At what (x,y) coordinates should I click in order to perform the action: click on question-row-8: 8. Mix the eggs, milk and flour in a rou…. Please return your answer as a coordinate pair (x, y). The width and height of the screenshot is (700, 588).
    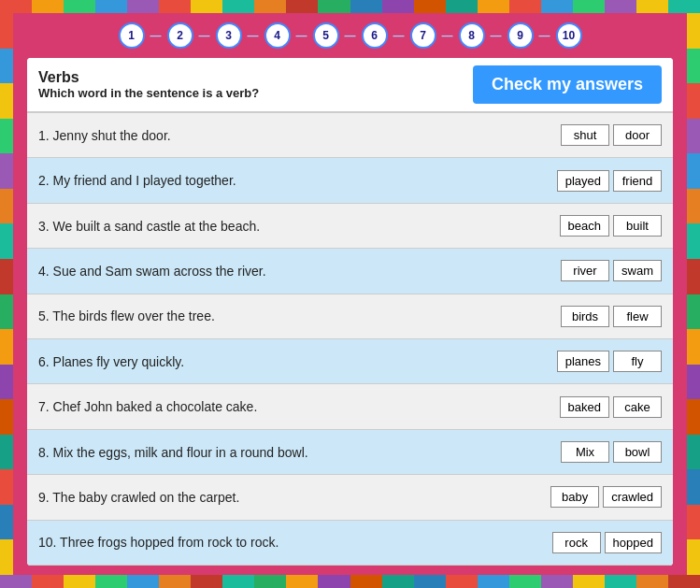
    Looking at the image, I should click on (350, 452).